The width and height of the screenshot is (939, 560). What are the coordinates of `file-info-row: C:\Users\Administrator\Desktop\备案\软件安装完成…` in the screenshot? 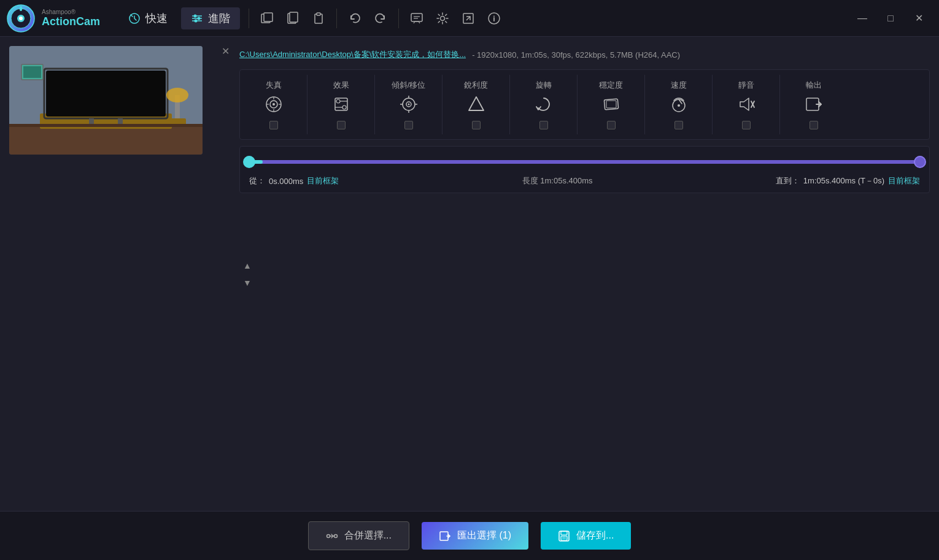 It's located at (584, 55).